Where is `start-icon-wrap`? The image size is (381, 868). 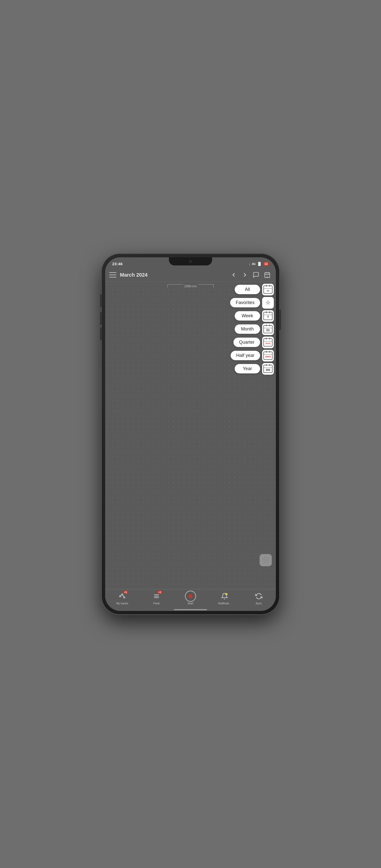
start-icon-wrap is located at coordinates (191, 596).